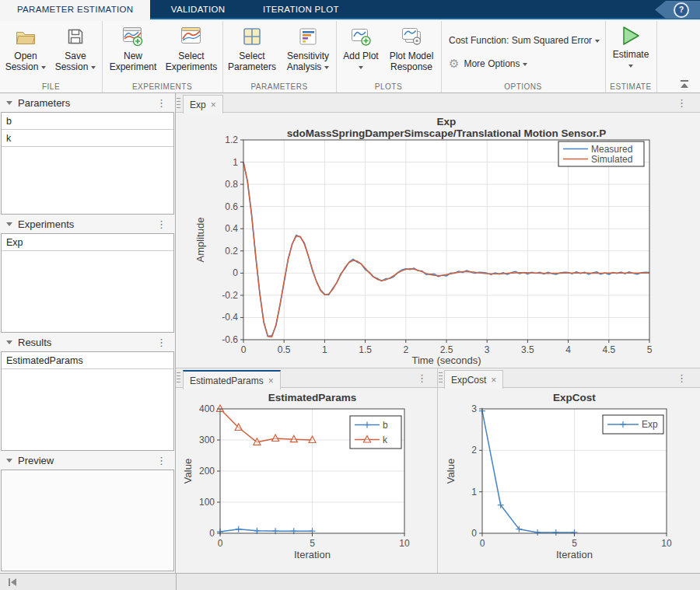 This screenshot has height=590, width=700. I want to click on svg-text: 2.5, so click(446, 350).